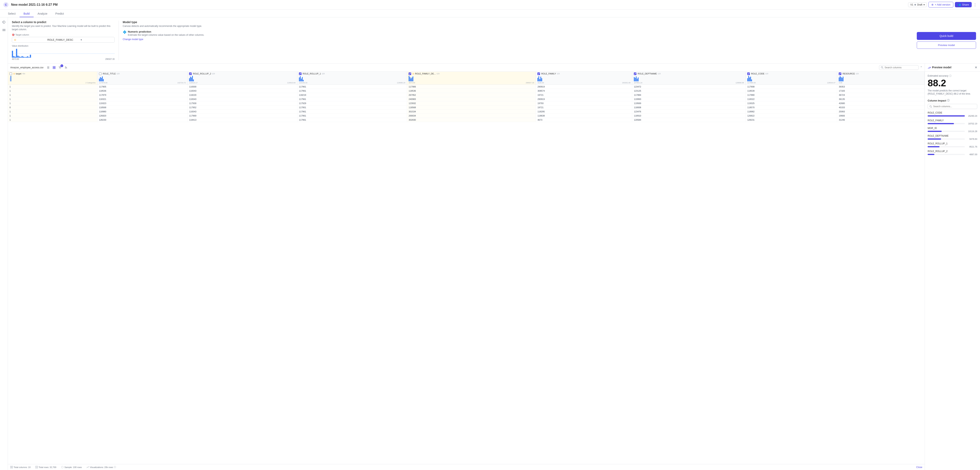 The width and height of the screenshot is (980, 470). I want to click on mini-bar-chart-role-code, so click(791, 78).